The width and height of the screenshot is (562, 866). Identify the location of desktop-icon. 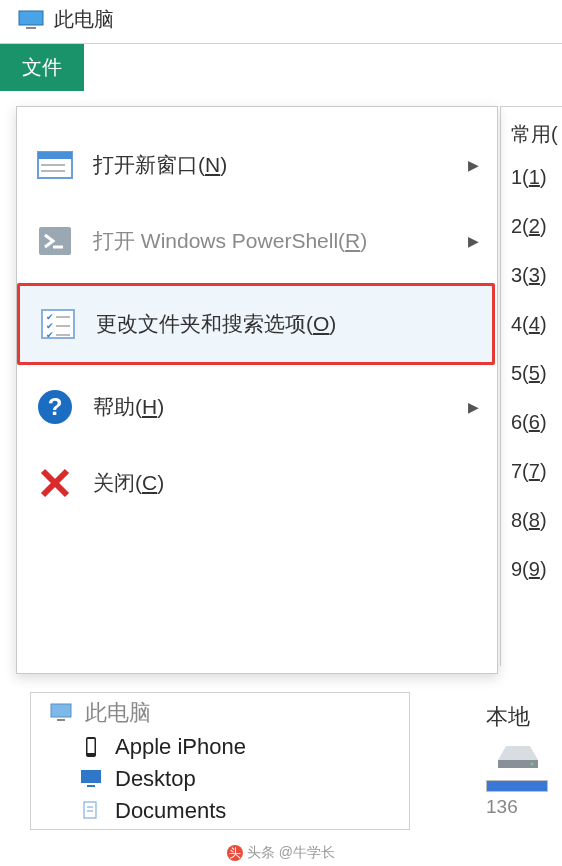
(91, 779).